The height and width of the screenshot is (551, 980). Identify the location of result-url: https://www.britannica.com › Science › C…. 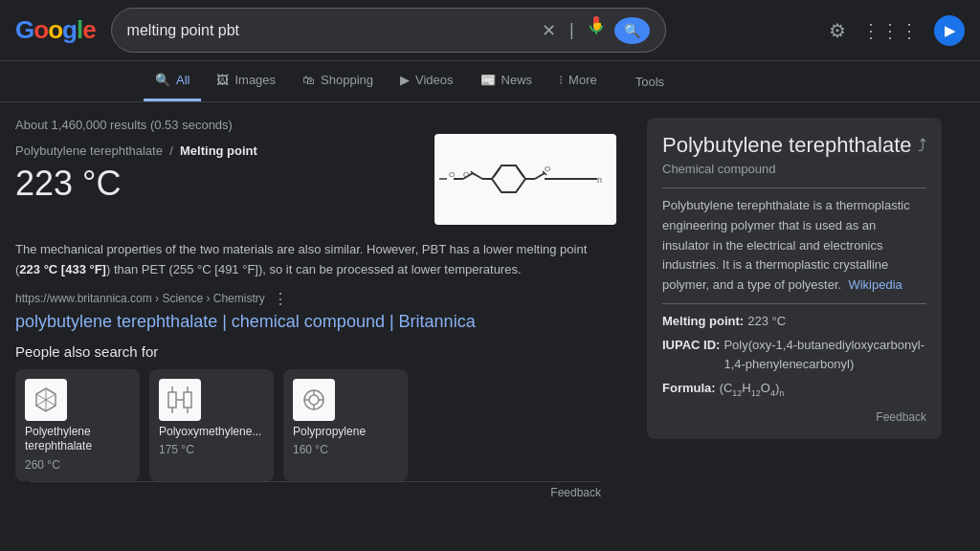
(140, 298).